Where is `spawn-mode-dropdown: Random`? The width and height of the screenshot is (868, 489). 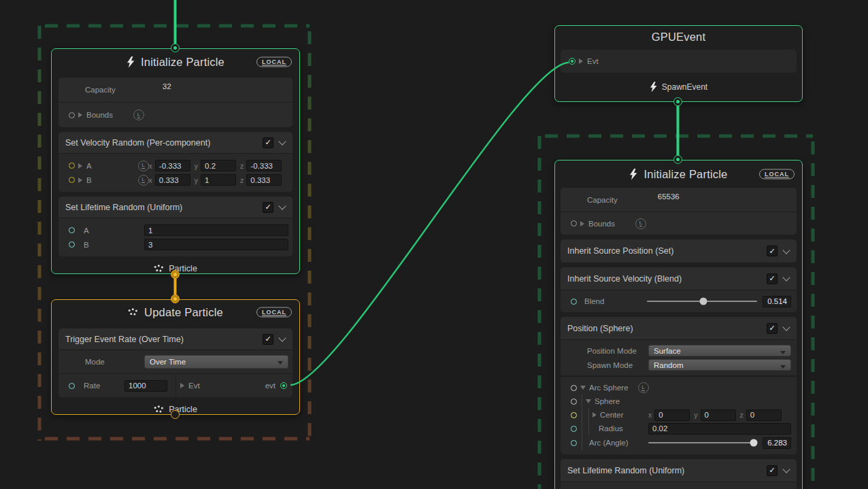
spawn-mode-dropdown: Random is located at coordinates (720, 365).